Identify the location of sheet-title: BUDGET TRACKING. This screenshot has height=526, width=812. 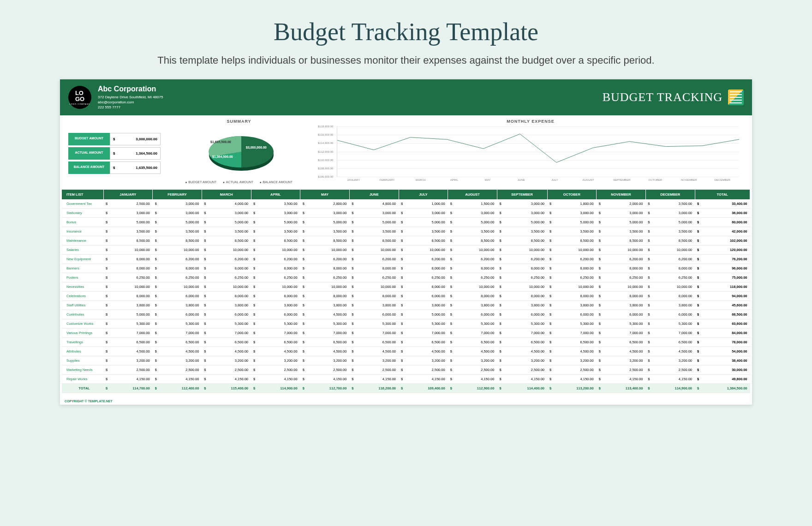
(663, 97).